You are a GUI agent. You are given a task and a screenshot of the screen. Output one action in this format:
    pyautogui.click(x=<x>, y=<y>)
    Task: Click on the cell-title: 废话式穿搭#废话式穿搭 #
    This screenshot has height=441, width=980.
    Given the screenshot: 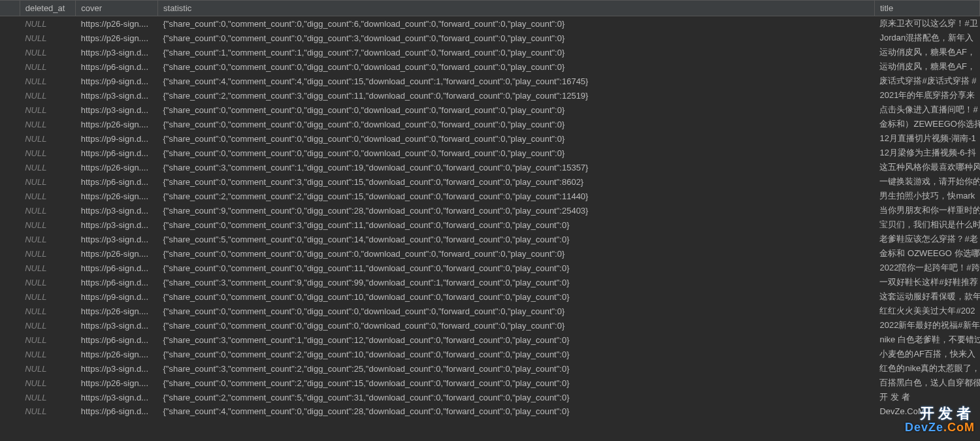 What is the action you would take?
    pyautogui.click(x=926, y=81)
    